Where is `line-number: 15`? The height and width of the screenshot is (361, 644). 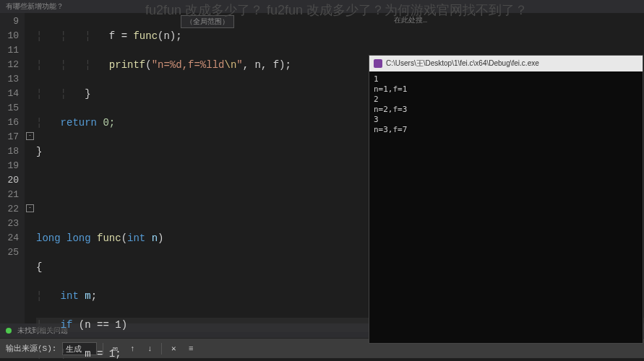
line-number: 15 is located at coordinates (9, 108).